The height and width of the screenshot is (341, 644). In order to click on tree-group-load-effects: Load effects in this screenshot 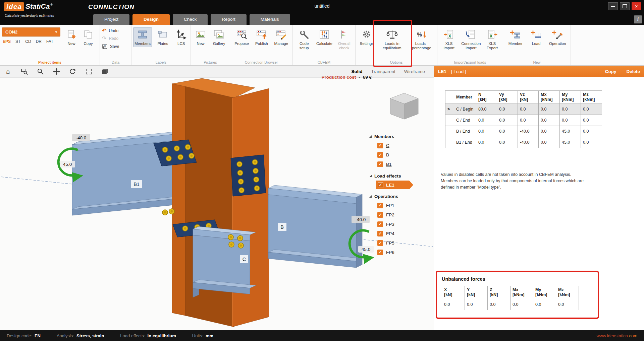, I will do `click(398, 176)`.